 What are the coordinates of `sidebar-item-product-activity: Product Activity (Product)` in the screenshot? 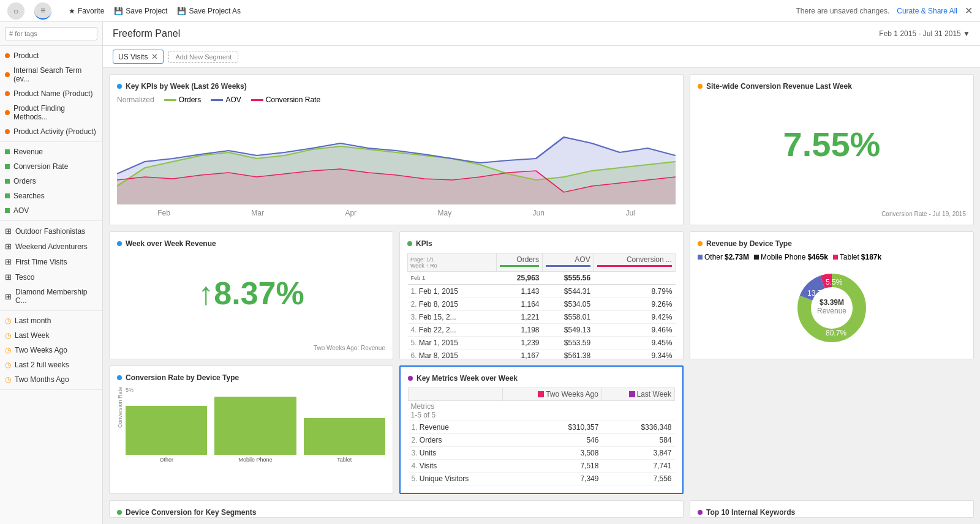 It's located at (51, 132).